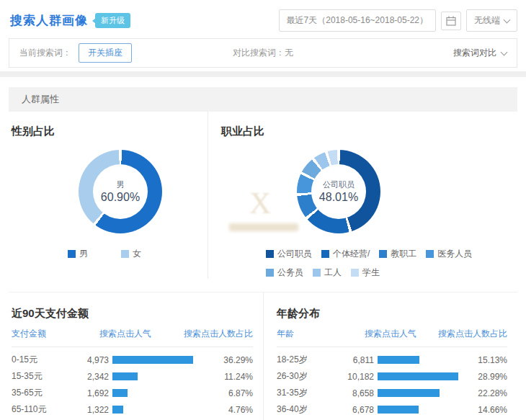 This screenshot has width=526, height=420. I want to click on table-row: 0-15元4,97336.29%, so click(133, 360).